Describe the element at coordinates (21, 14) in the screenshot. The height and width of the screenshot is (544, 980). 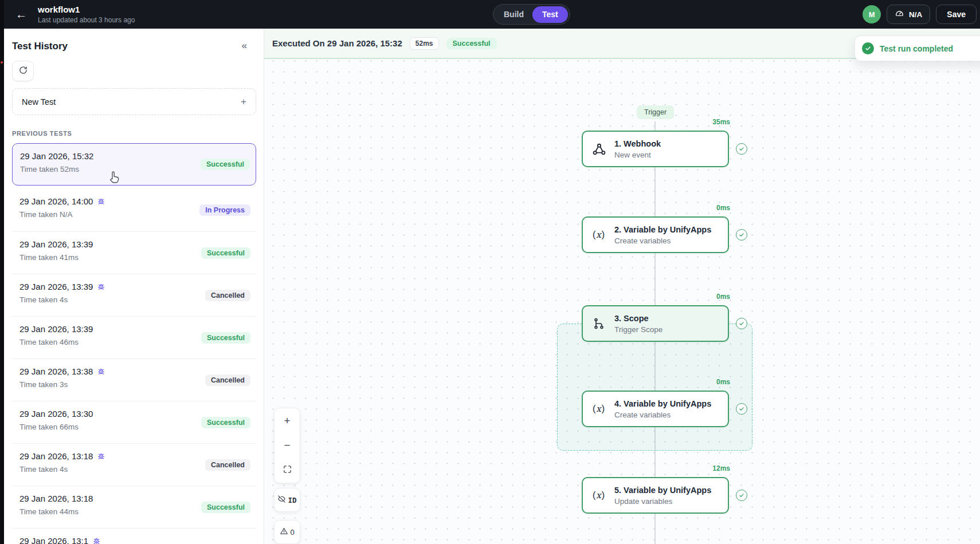
I see `arrow-left-icon: ←` at that location.